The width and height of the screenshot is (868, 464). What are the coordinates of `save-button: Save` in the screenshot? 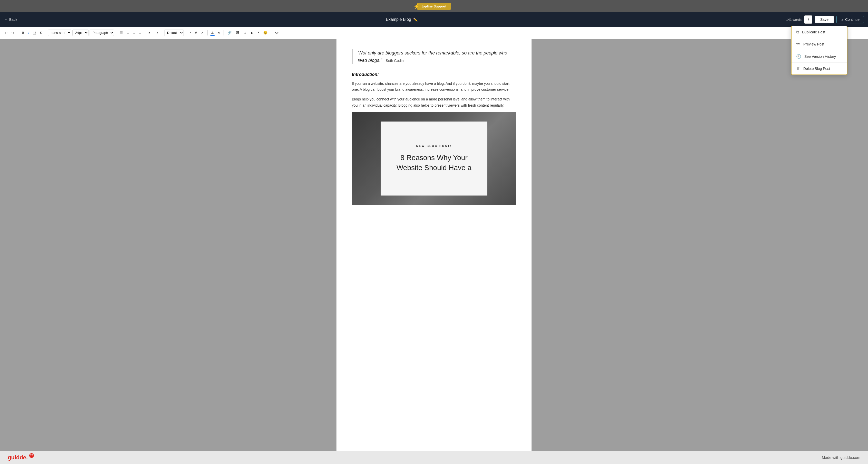 It's located at (824, 20).